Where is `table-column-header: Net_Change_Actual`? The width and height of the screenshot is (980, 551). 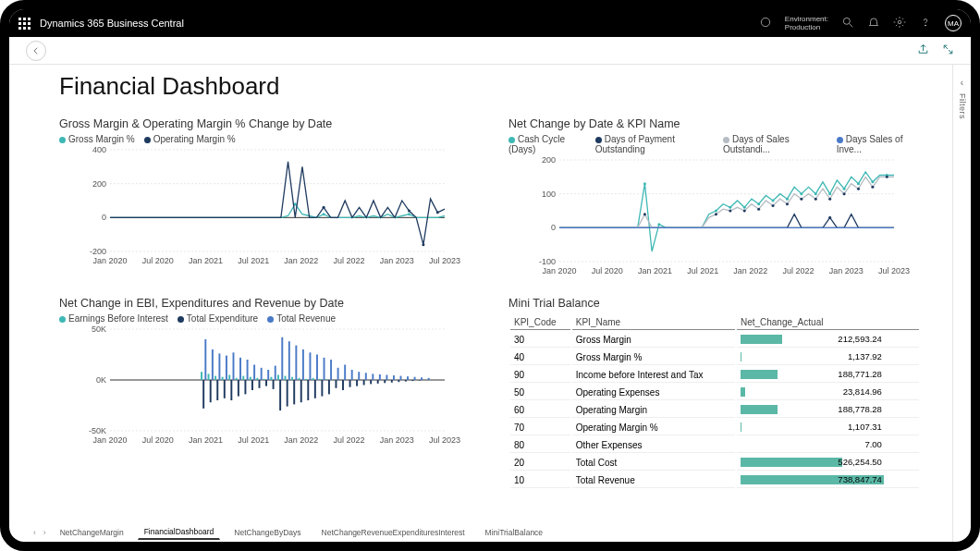 table-column-header: Net_Change_Actual is located at coordinates (828, 323).